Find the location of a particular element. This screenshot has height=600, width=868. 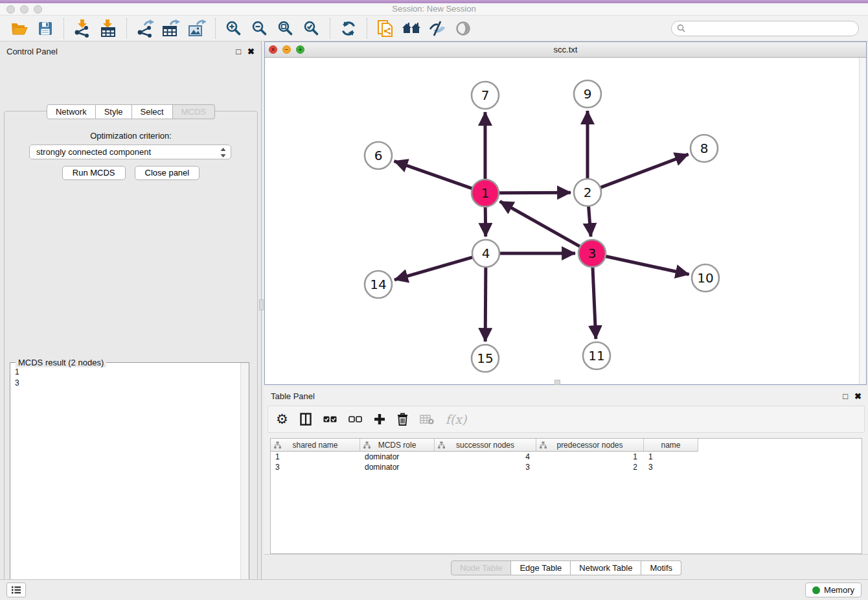

table-tab-edge-table: Edge Table is located at coordinates (541, 568).